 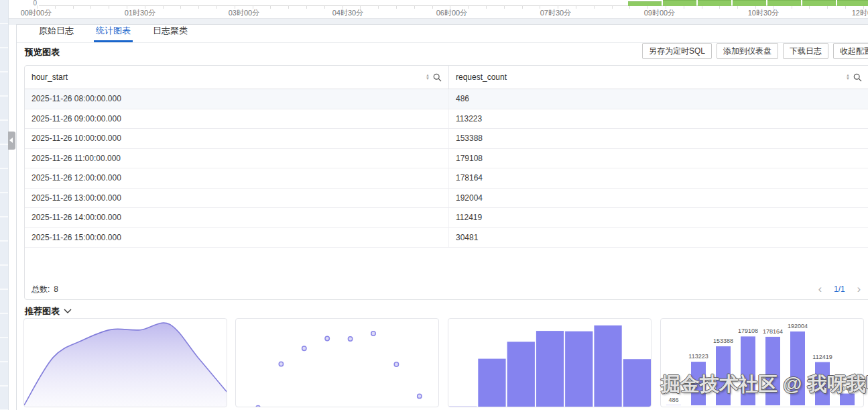 I want to click on table-footer: 总数: 8 ‹ 1/1 ›, so click(x=446, y=289).